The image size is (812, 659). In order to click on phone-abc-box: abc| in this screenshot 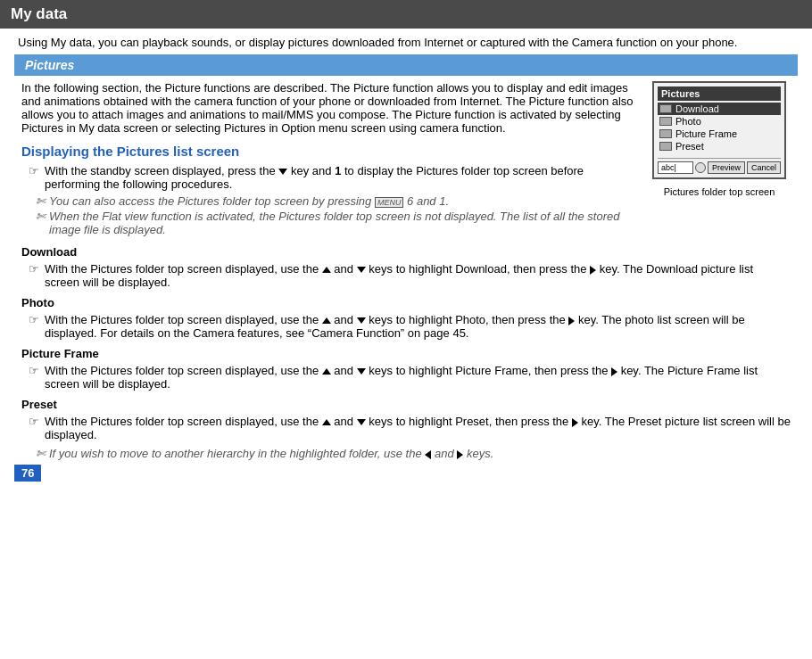, I will do `click(675, 168)`.